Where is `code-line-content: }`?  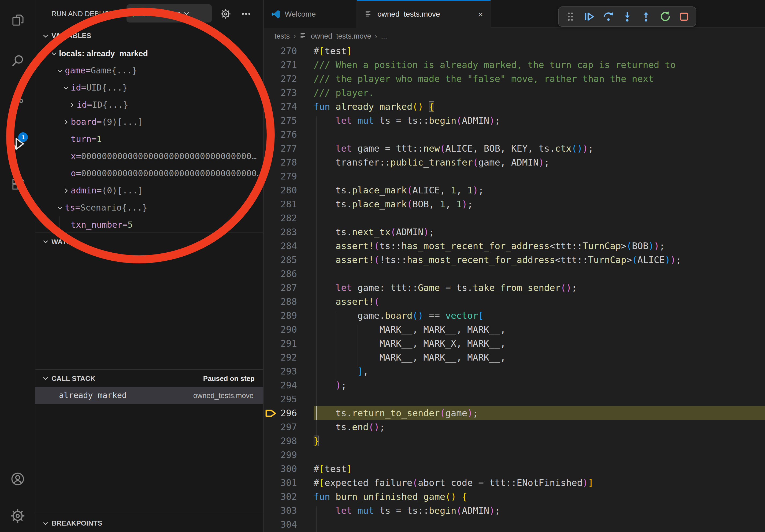
code-line-content: } is located at coordinates (539, 441).